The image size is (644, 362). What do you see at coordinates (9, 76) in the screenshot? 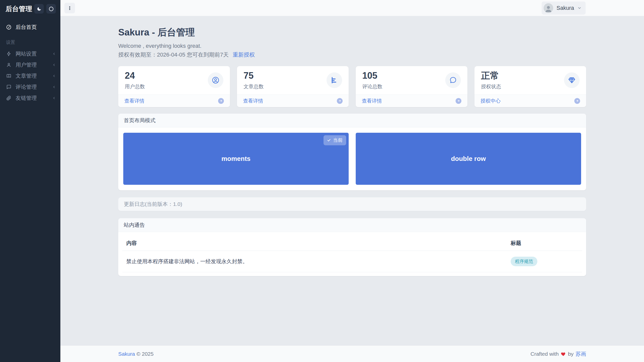
I see `book-icon` at bounding box center [9, 76].